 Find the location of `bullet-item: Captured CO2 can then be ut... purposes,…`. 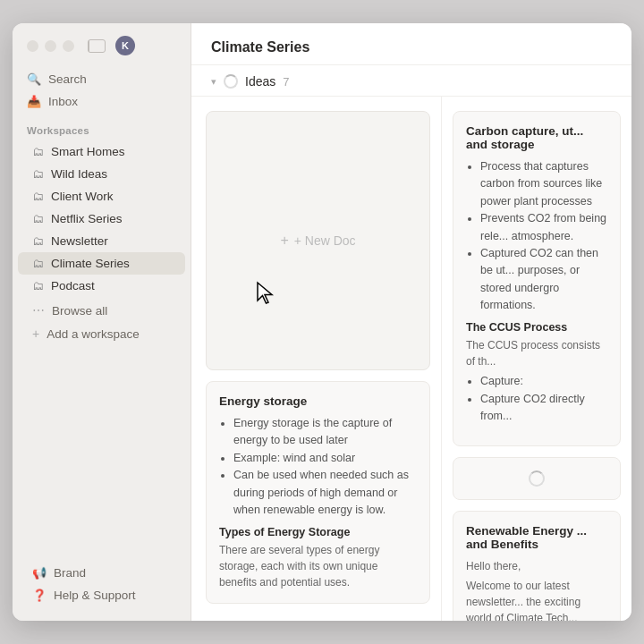

bullet-item: Captured CO2 can then be ut... purposes,… is located at coordinates (544, 280).